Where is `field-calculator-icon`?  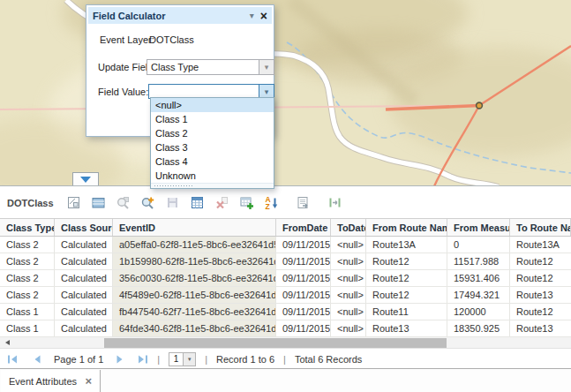 field-calculator-icon is located at coordinates (198, 203).